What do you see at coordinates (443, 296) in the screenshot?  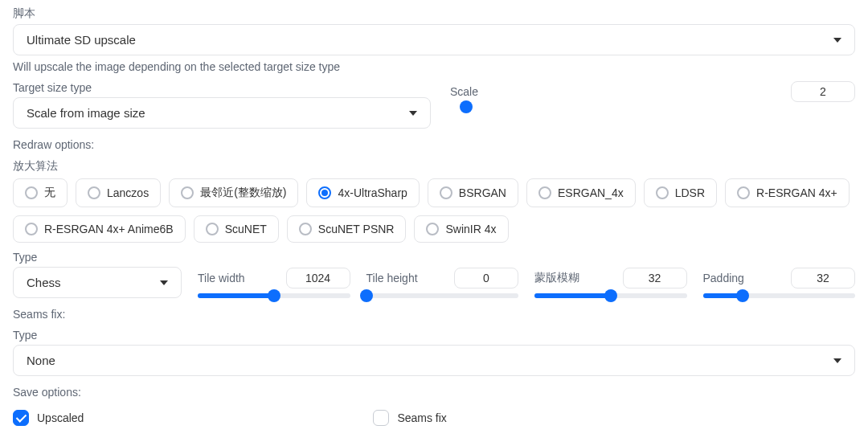 I see `tile-height-slider` at bounding box center [443, 296].